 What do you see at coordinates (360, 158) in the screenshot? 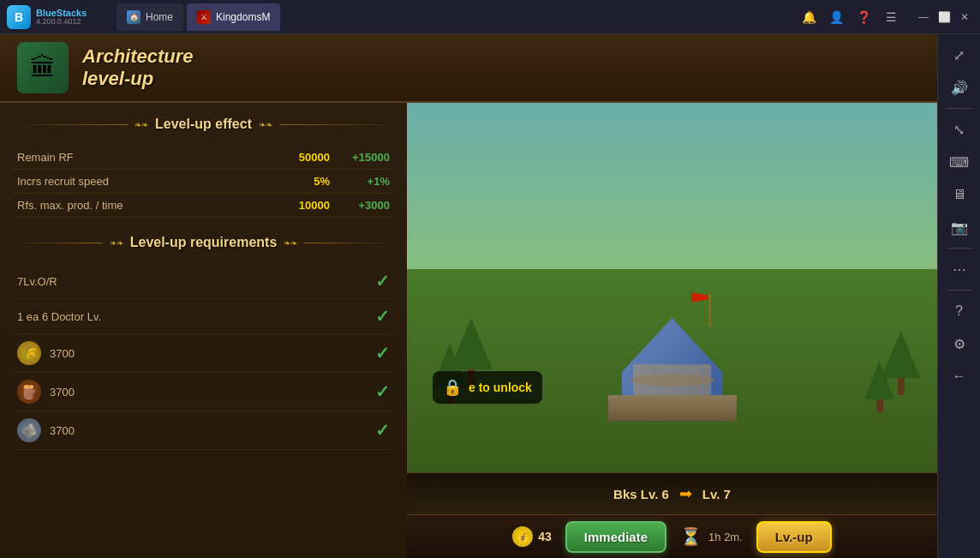
I see `stat-delta-remain-rf: +15000` at bounding box center [360, 158].